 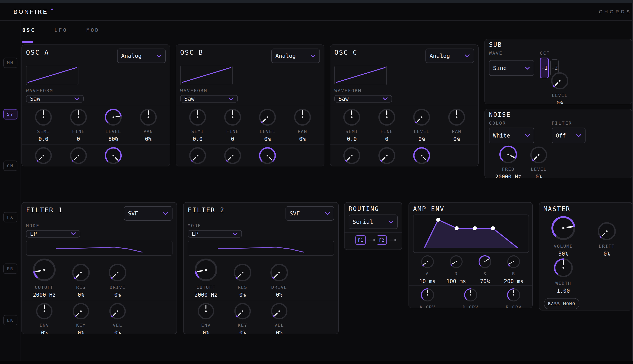 I want to click on osc-a-waveform-select: Saw, so click(x=55, y=99).